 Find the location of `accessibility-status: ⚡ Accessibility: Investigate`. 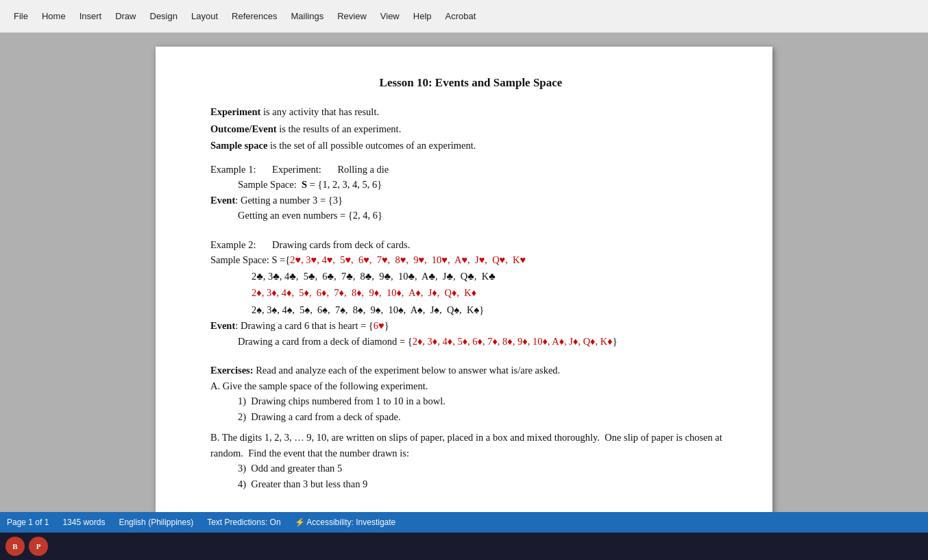

accessibility-status: ⚡ Accessibility: Investigate is located at coordinates (345, 522).